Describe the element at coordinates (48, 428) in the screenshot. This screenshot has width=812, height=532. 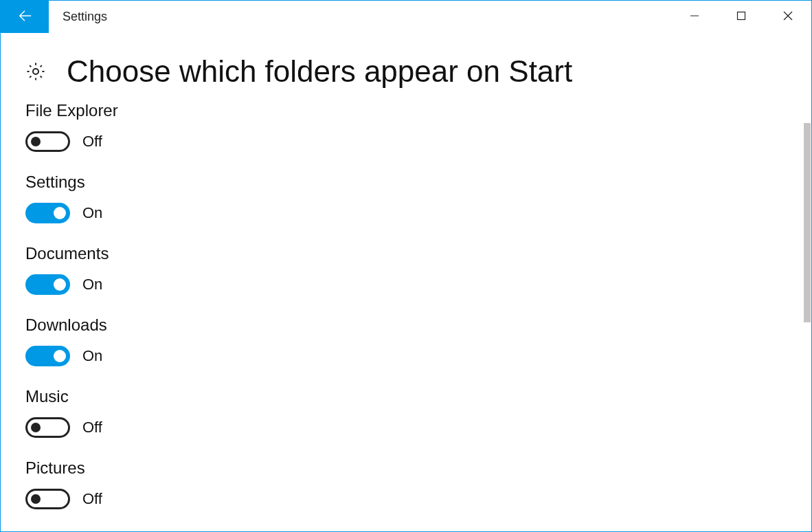
I see `toggle-music` at that location.